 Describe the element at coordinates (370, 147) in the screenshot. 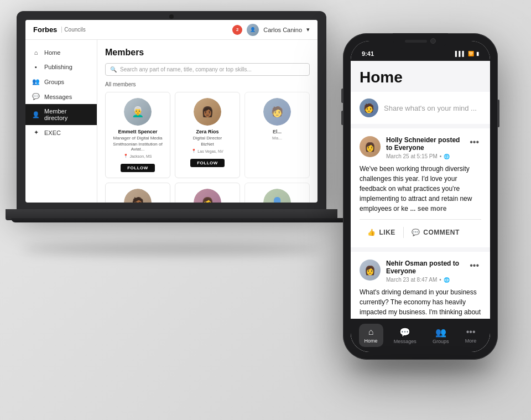

I see `post-avatar-holly: 👩` at that location.